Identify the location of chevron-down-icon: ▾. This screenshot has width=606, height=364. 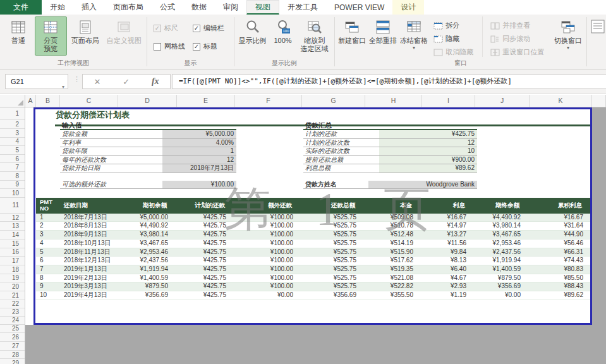
(63, 87).